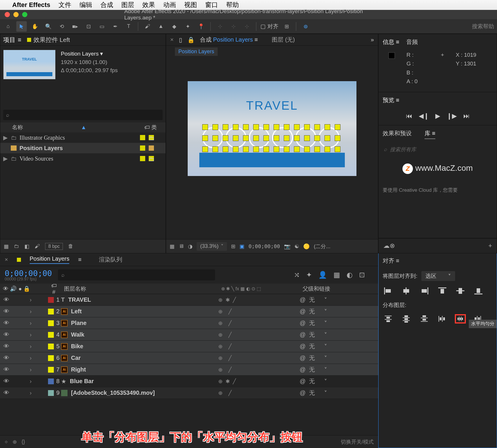 This screenshot has height=448, width=497. Describe the element at coordinates (29, 65) in the screenshot. I see `composition-thumbnail` at that location.